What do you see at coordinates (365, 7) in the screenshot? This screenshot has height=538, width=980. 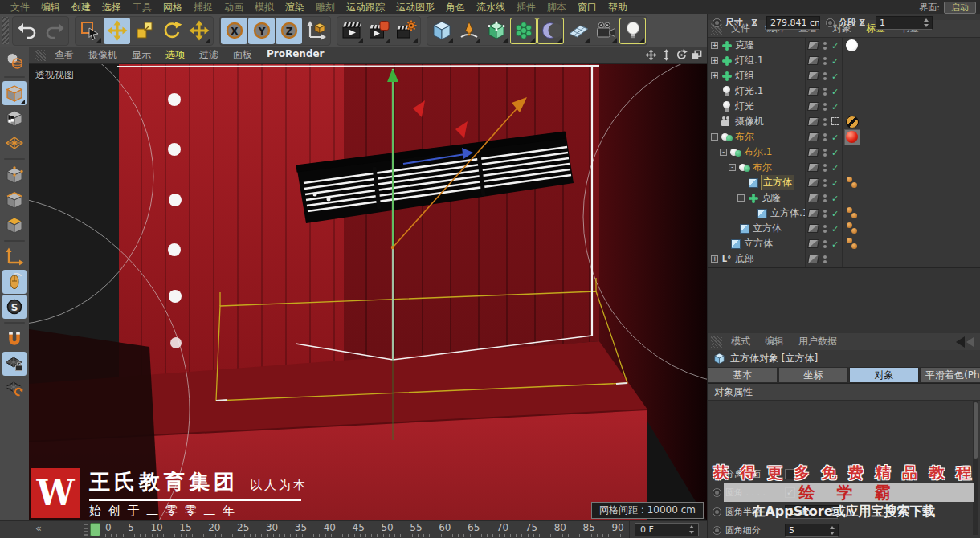 I see `menu-item: 运动跟踪` at bounding box center [365, 7].